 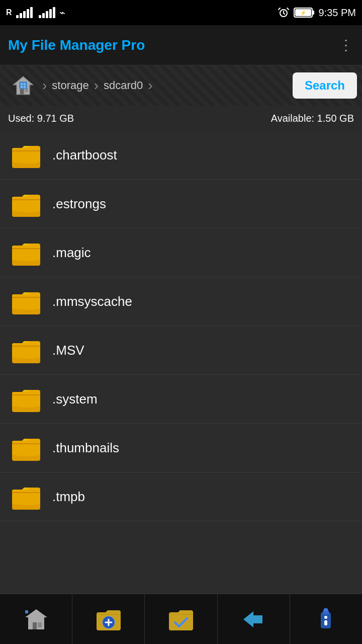 I want to click on nav-bookmarks-button, so click(x=181, y=619).